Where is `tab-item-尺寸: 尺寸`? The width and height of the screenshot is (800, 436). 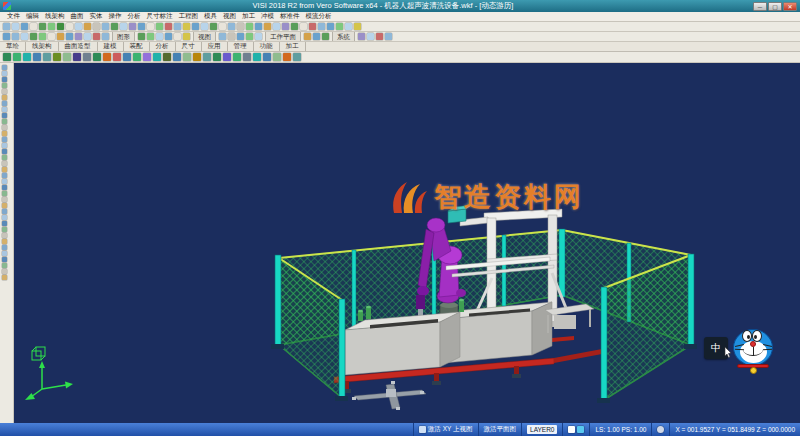 tab-item-尺寸: 尺寸 is located at coordinates (189, 46).